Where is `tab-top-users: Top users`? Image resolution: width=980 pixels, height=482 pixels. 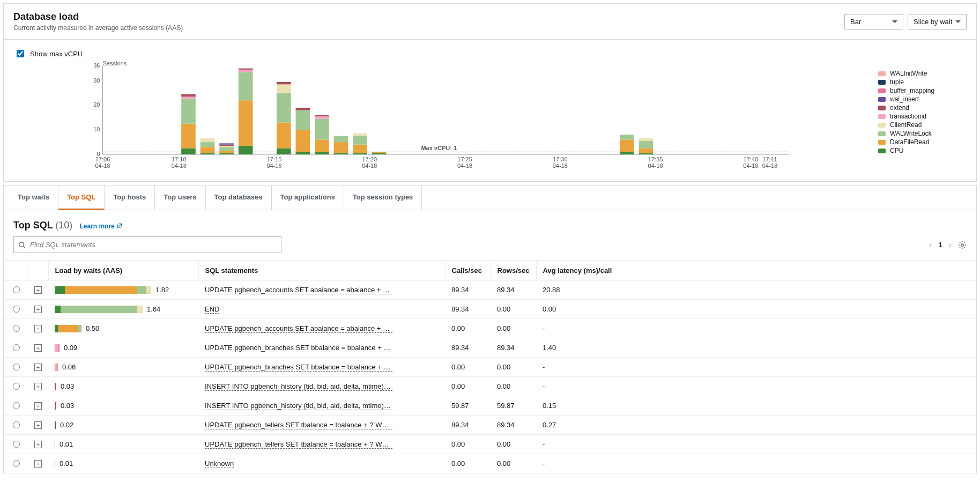
tab-top-users: Top users is located at coordinates (180, 197).